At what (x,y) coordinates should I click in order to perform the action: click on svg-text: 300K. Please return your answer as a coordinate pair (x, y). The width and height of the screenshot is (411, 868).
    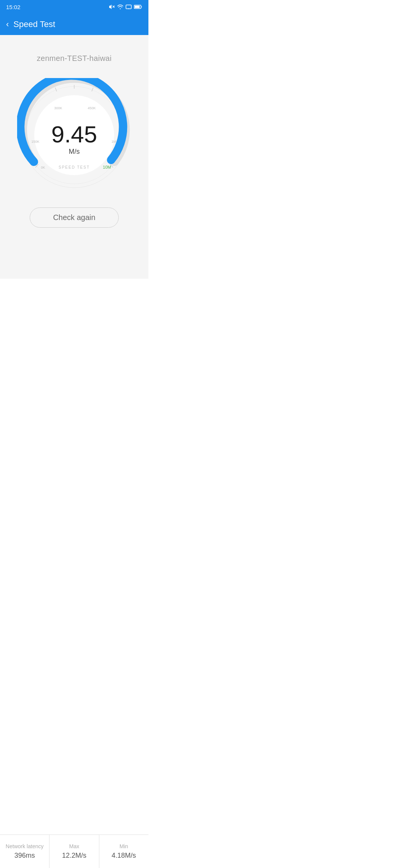
    Looking at the image, I should click on (58, 108).